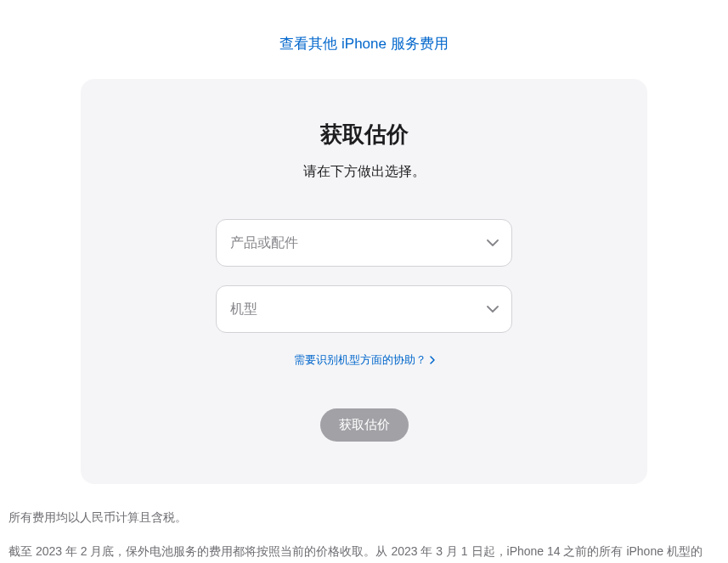 This screenshot has width=728, height=563. Describe the element at coordinates (364, 243) in the screenshot. I see `product-select: 产品或配件` at that location.